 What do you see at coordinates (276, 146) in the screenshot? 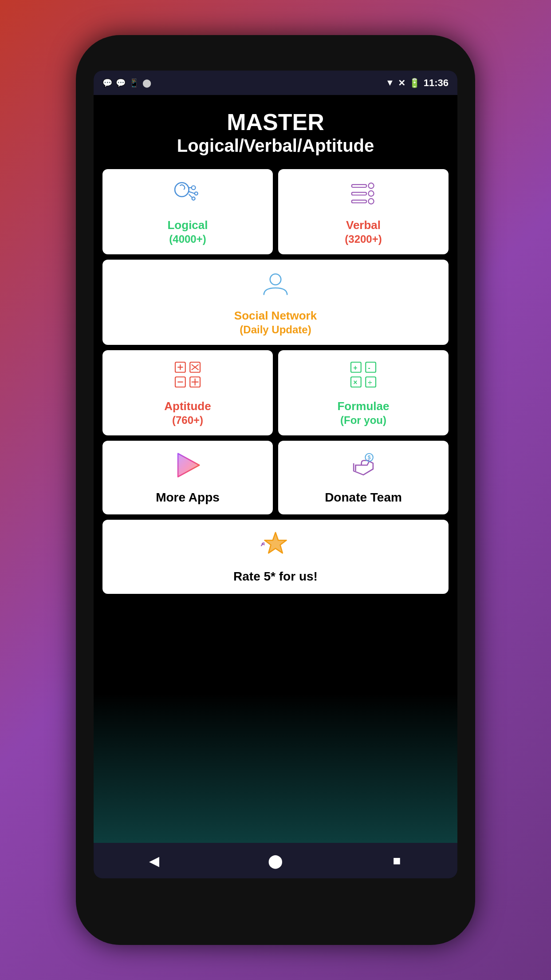
I see `app-subtitle: Logical/Verbal/Aptitude` at bounding box center [276, 146].